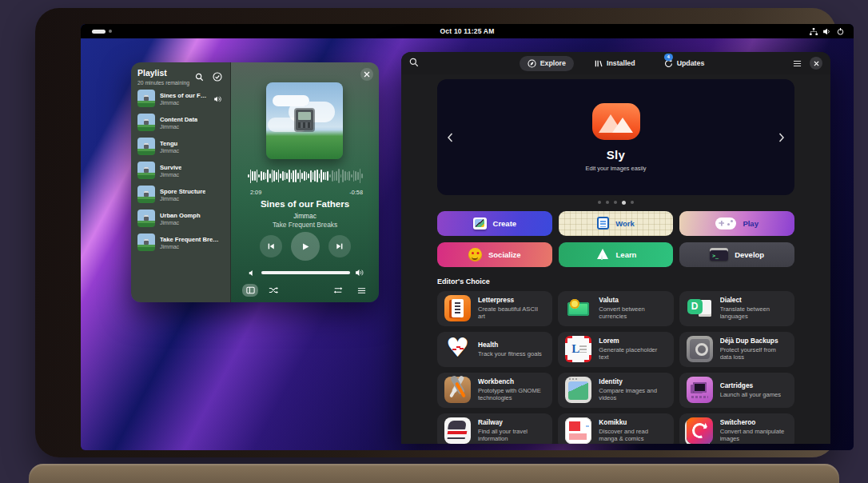  What do you see at coordinates (668, 64) in the screenshot?
I see `updates-icon` at bounding box center [668, 64].